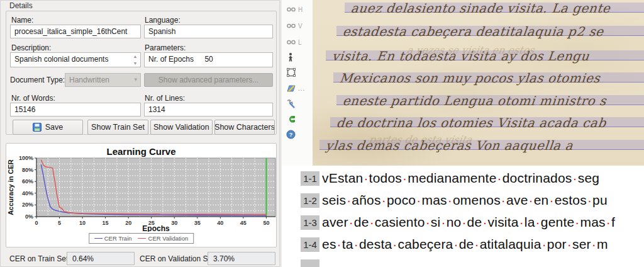 Image resolution: width=644 pixels, height=267 pixels. I want to click on details-panel-title: Details, so click(21, 6).